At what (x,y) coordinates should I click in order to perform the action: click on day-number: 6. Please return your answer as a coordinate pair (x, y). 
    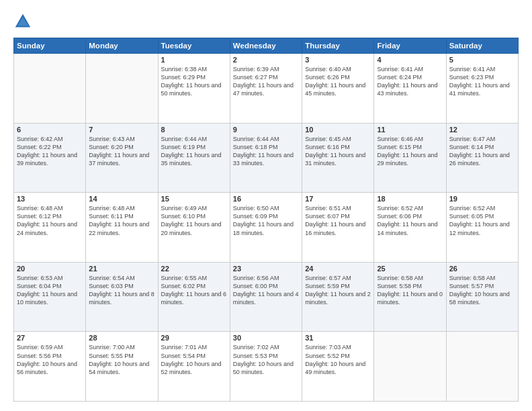
    Looking at the image, I should click on (50, 130).